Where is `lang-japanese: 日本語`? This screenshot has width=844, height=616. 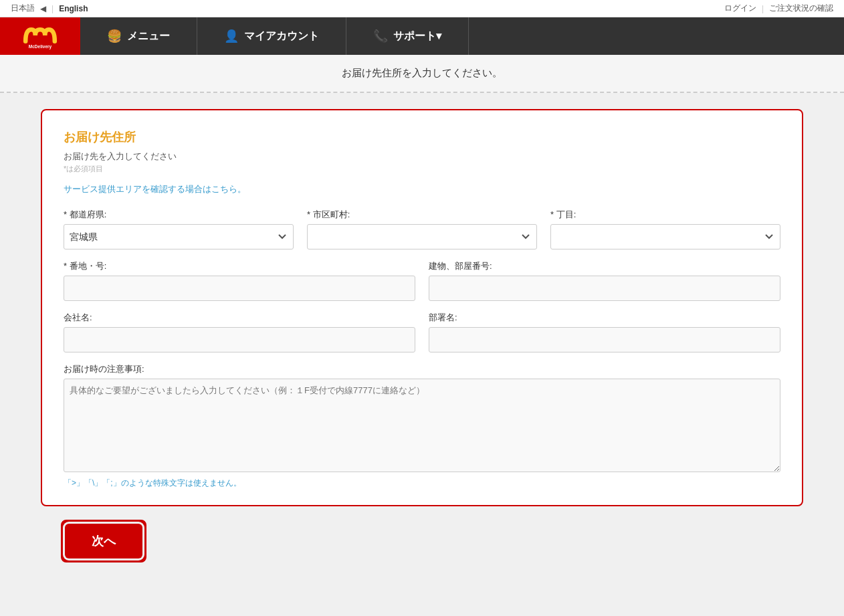
lang-japanese: 日本語 is located at coordinates (23, 8).